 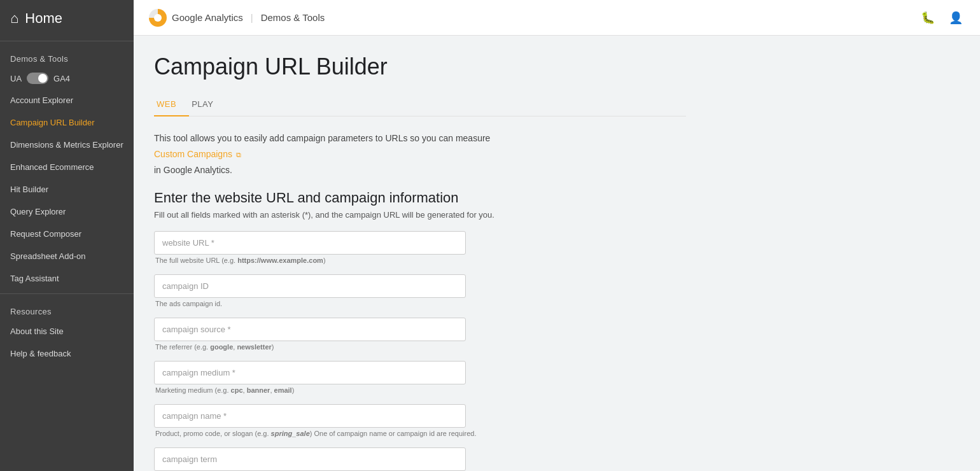 I want to click on campaign-name-group: Product, promo code, or slogan (e.g. spr…, so click(x=420, y=421).